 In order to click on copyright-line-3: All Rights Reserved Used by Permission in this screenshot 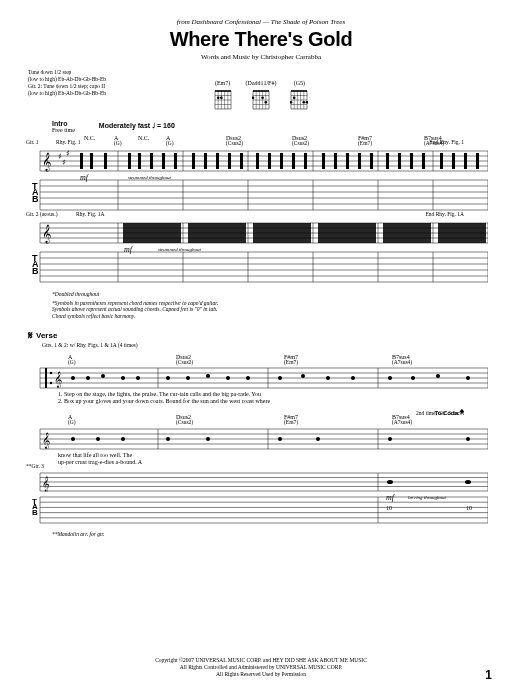, I will do `click(261, 674)`.